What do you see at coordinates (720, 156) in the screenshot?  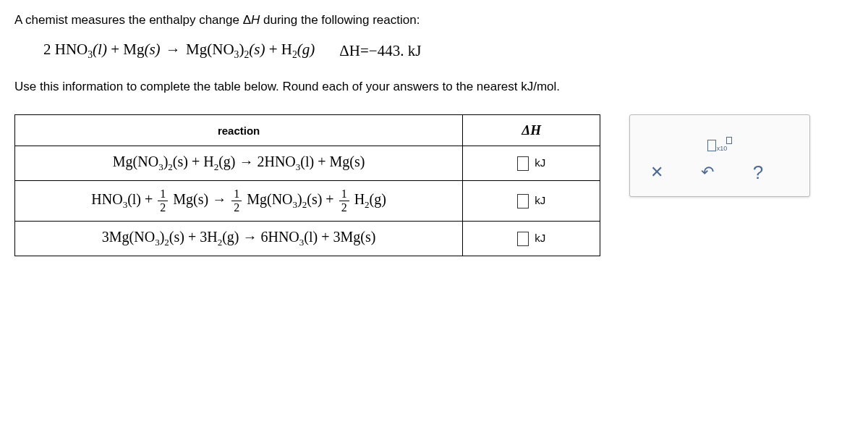 I see `tool-panel: x10 ✕ ↶ ?` at bounding box center [720, 156].